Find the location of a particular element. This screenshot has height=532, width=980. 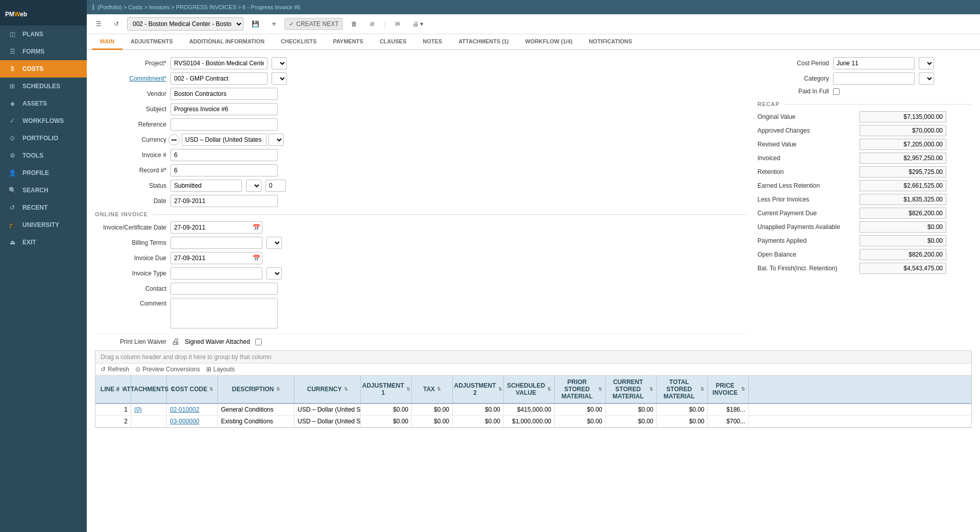

currency-dots-button: ••• is located at coordinates (174, 140).